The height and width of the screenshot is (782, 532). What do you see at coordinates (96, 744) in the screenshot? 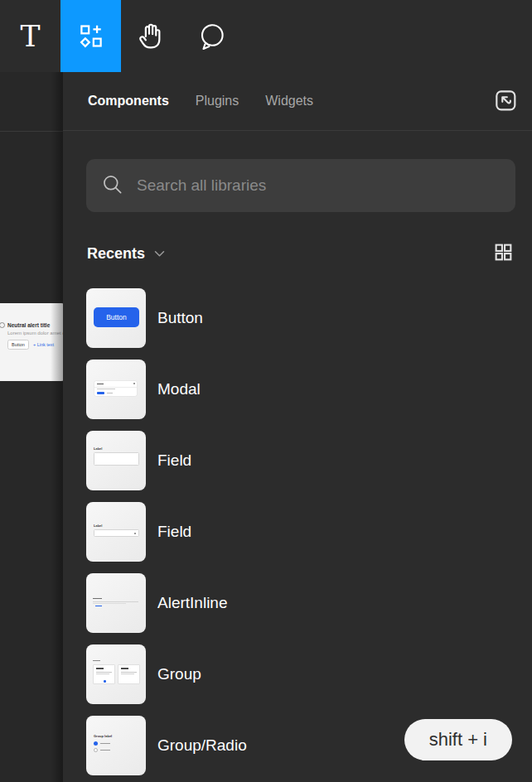
I see `thumbnail-radio-selected` at bounding box center [96, 744].